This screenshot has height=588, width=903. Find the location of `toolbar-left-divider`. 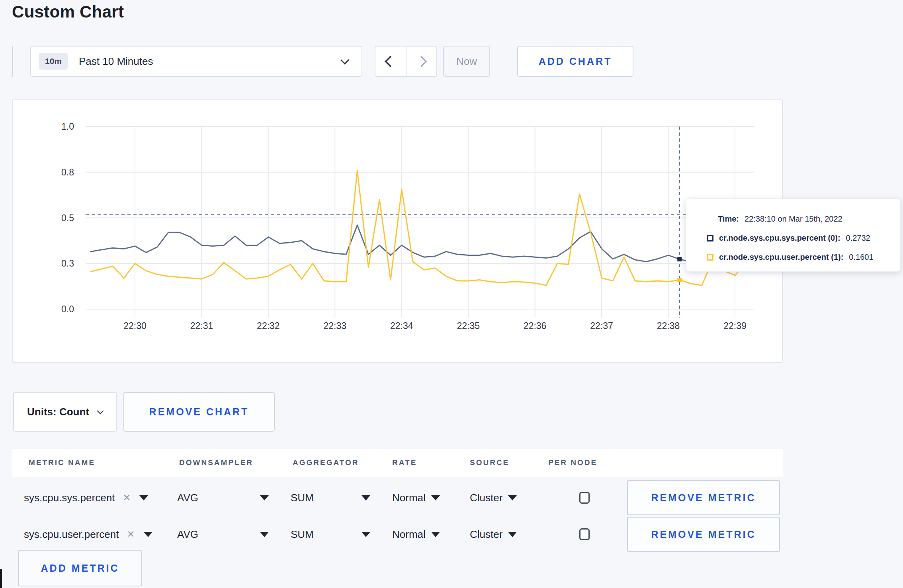

toolbar-left-divider is located at coordinates (13, 61).